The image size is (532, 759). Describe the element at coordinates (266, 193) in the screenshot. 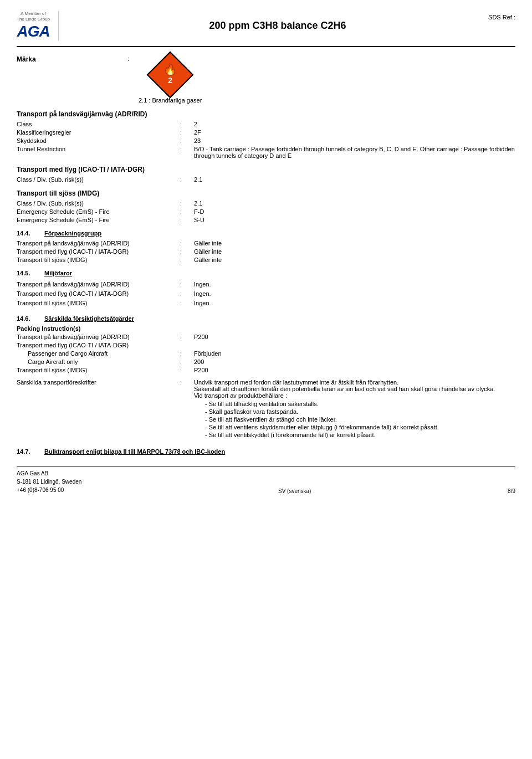

I see `transport-imdg-title: Transport till sjöss (IMDG)` at that location.